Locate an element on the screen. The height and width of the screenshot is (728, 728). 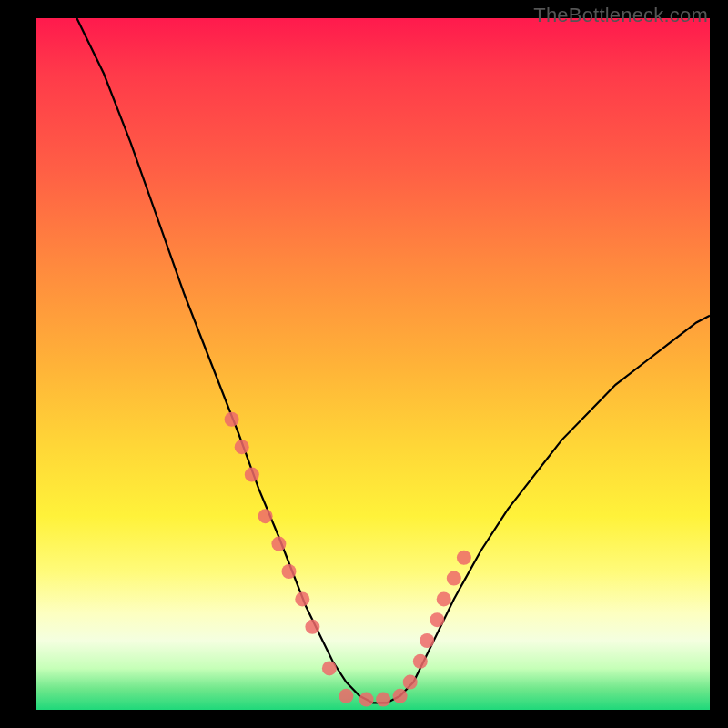
marker-group is located at coordinates (348, 560).